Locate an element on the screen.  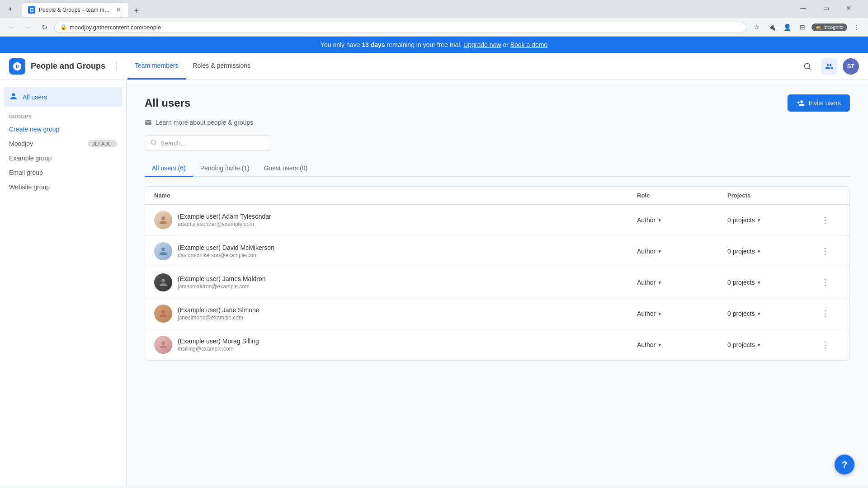
user-name-david: (Example user) David McMikerson is located at coordinates (226, 248).